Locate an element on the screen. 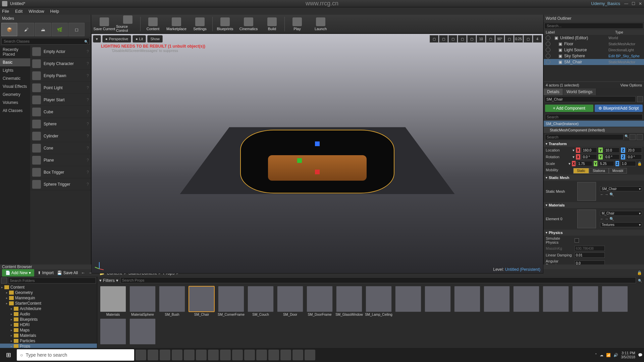  material-thumb-icon is located at coordinates (587, 219).